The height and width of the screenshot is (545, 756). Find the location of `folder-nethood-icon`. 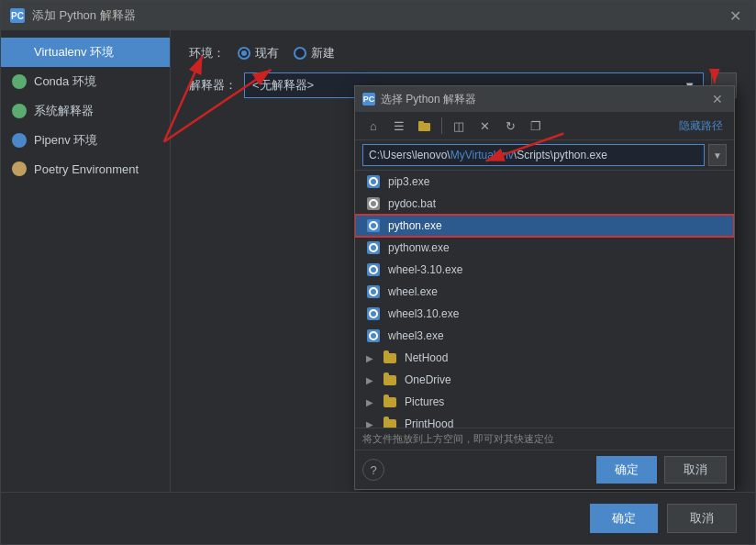

folder-nethood-icon is located at coordinates (390, 358).